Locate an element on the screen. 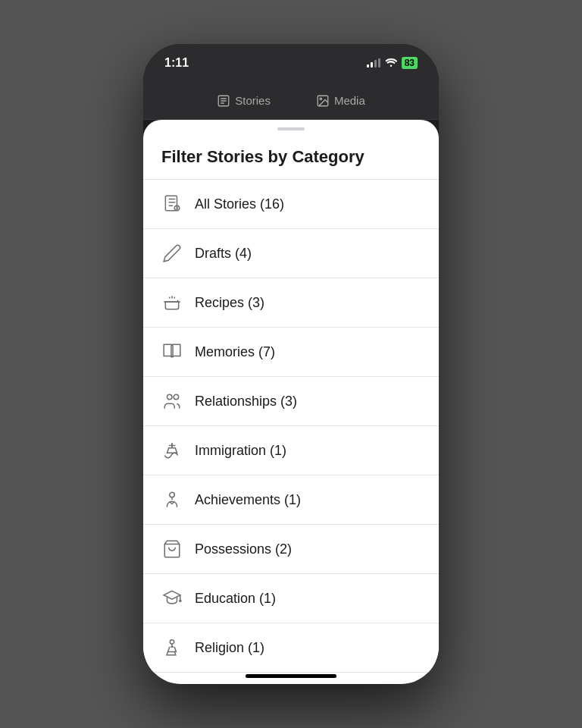 This screenshot has width=582, height=728. ship-icon is located at coordinates (172, 450).